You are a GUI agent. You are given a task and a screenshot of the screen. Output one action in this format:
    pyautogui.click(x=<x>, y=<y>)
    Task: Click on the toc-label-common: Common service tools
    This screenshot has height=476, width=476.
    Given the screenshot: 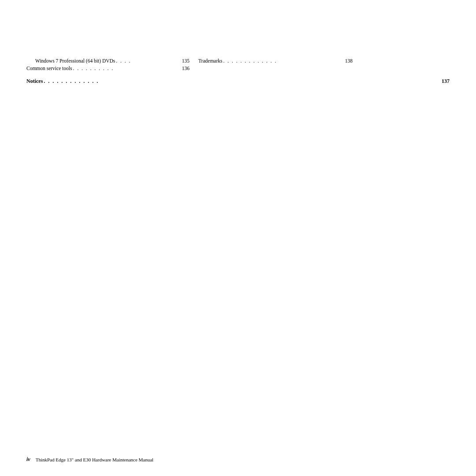 What is the action you would take?
    pyautogui.click(x=49, y=69)
    